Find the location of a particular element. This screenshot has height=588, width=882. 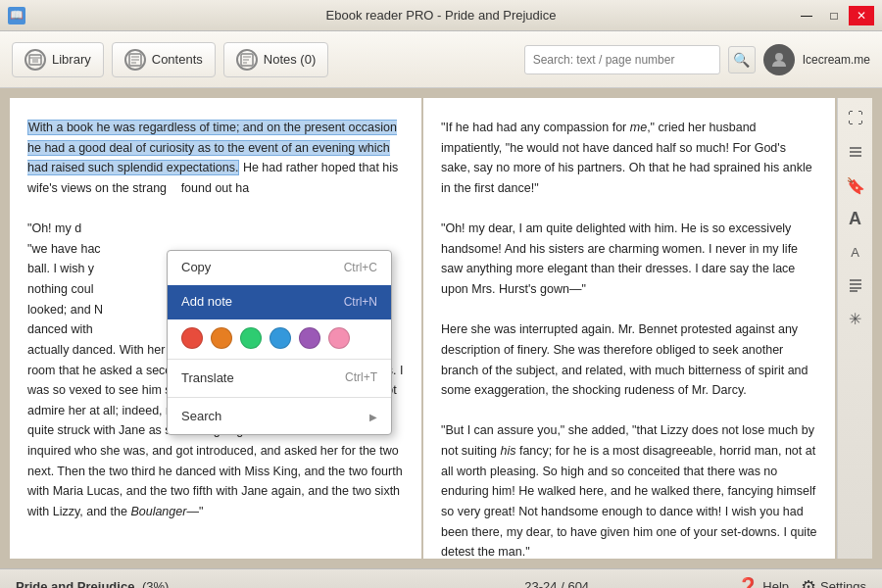

user-avatar is located at coordinates (779, 60).